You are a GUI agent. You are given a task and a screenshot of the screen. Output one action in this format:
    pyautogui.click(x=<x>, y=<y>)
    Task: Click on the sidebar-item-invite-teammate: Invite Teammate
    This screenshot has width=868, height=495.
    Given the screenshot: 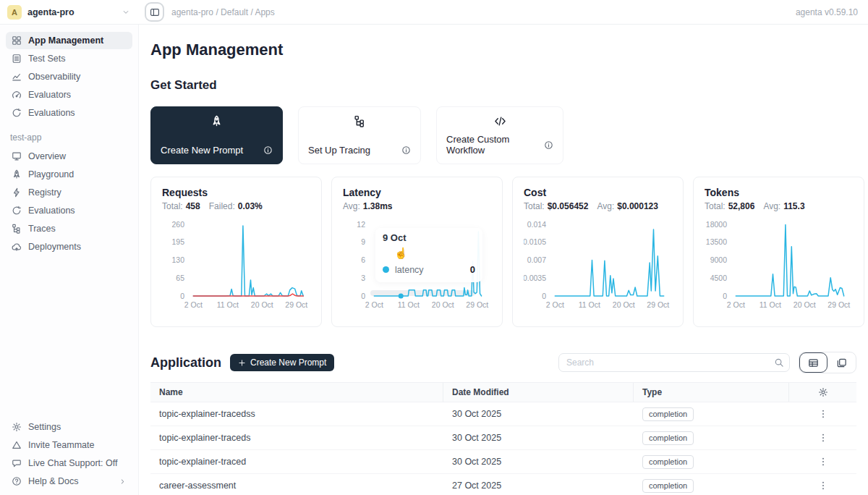 What is the action you would take?
    pyautogui.click(x=69, y=445)
    